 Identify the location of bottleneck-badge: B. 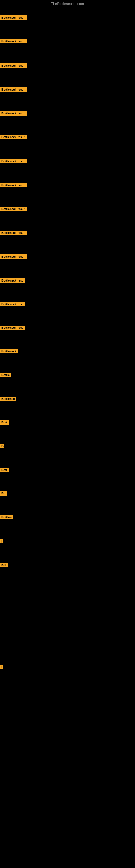
(2, 446).